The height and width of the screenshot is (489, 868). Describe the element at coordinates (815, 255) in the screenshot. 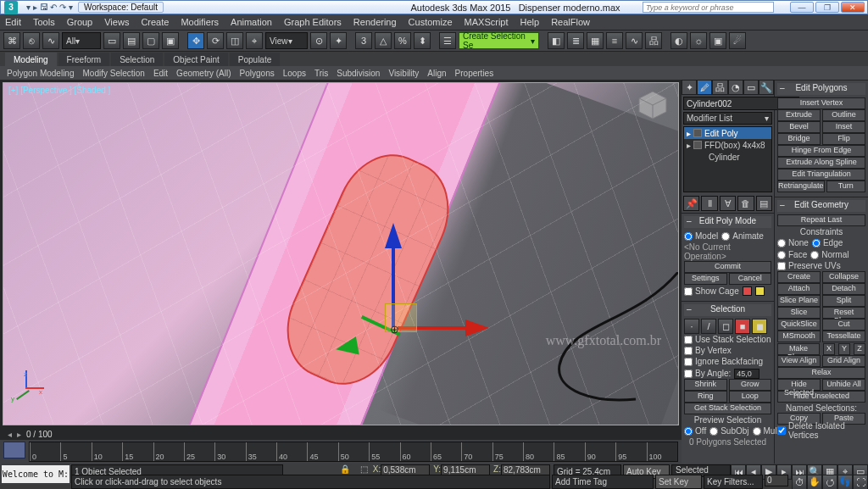

I see `con-normal-radio` at that location.